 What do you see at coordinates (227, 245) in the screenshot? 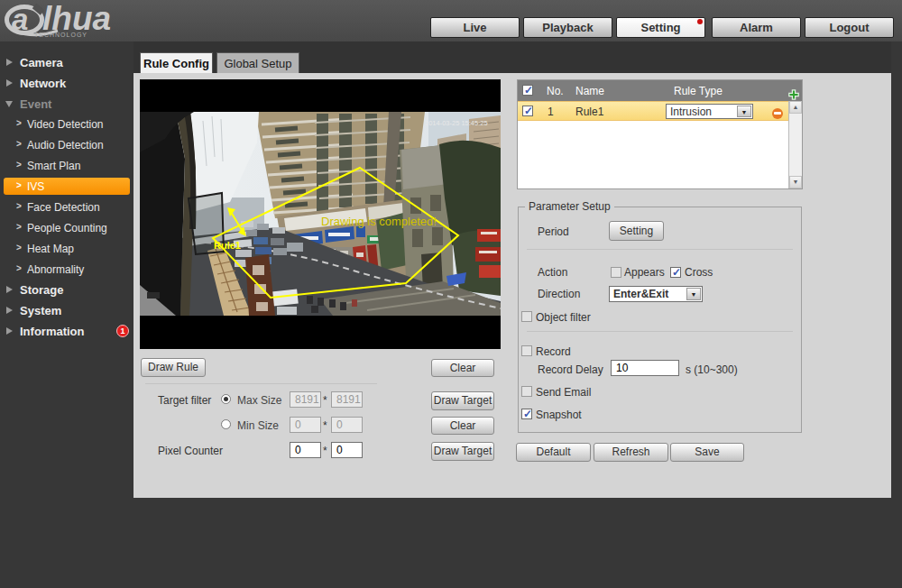
I see `svg-text: Rule1` at bounding box center [227, 245].